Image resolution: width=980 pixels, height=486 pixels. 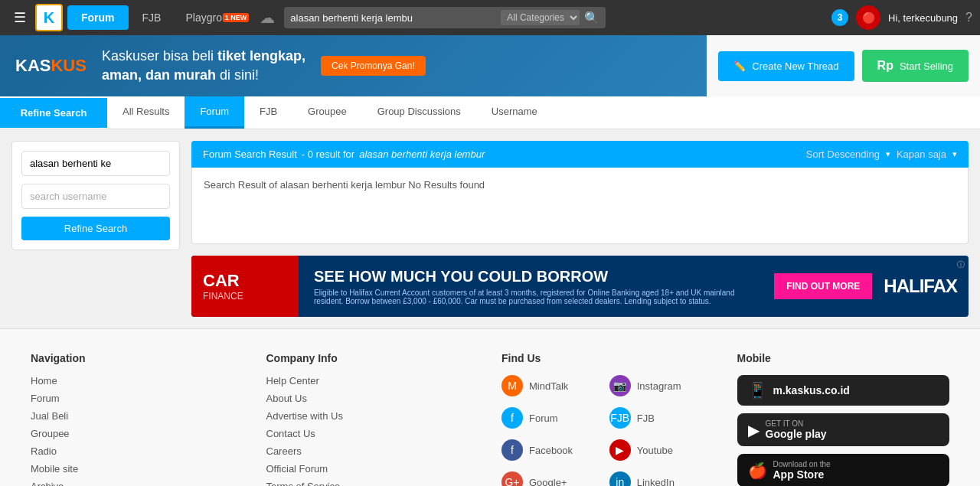 What do you see at coordinates (45, 398) in the screenshot?
I see `footer-nav-forum: Forum` at bounding box center [45, 398].